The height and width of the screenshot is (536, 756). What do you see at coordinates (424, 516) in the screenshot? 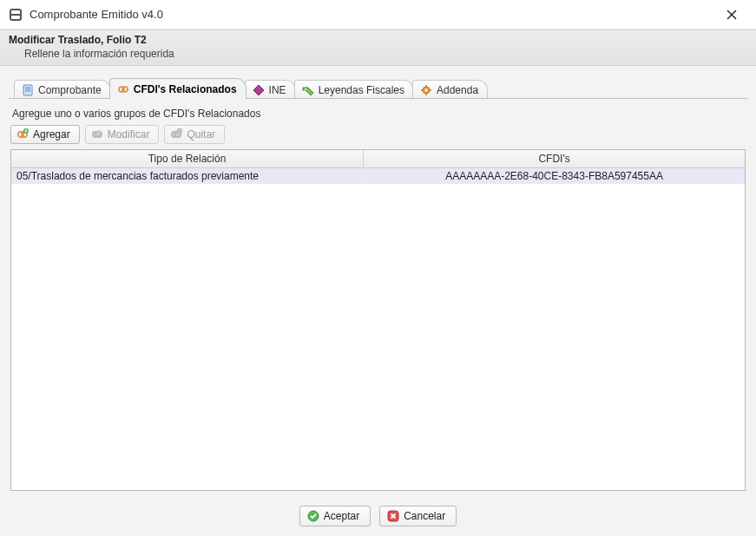
I see `button-label: Cancelar` at bounding box center [424, 516].